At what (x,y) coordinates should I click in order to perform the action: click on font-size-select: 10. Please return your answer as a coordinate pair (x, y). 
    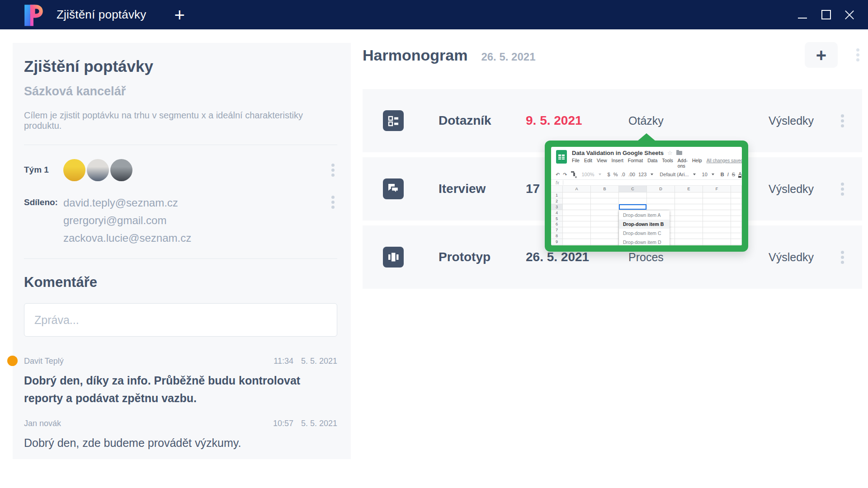
    Looking at the image, I should click on (705, 174).